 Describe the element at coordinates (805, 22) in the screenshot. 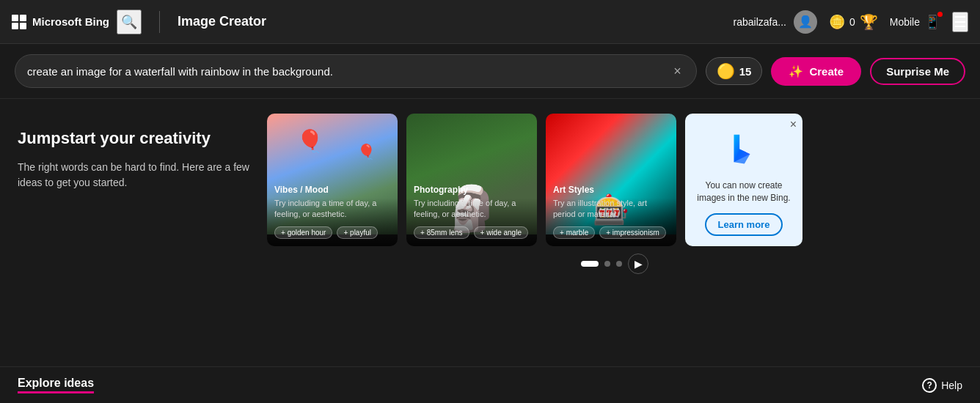

I see `avatar: 👤` at that location.